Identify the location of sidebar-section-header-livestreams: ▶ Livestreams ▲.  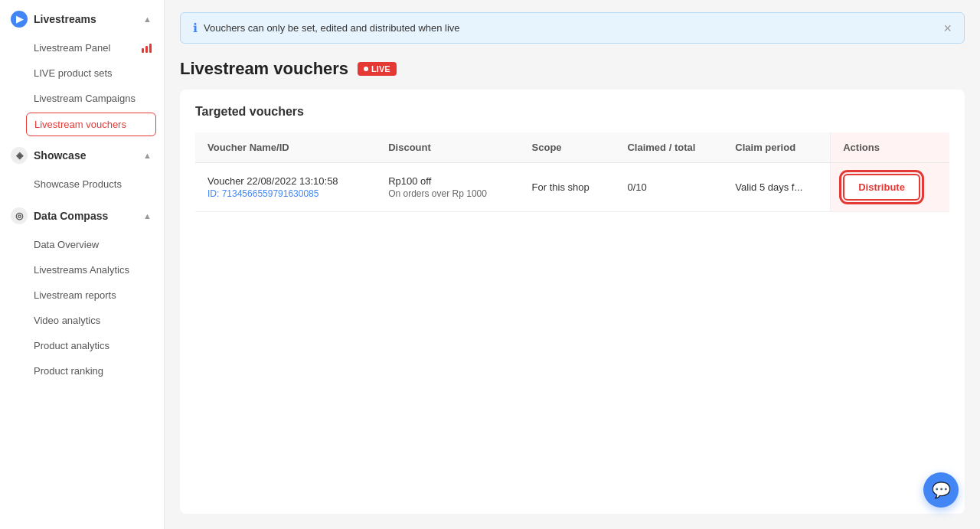
(82, 19).